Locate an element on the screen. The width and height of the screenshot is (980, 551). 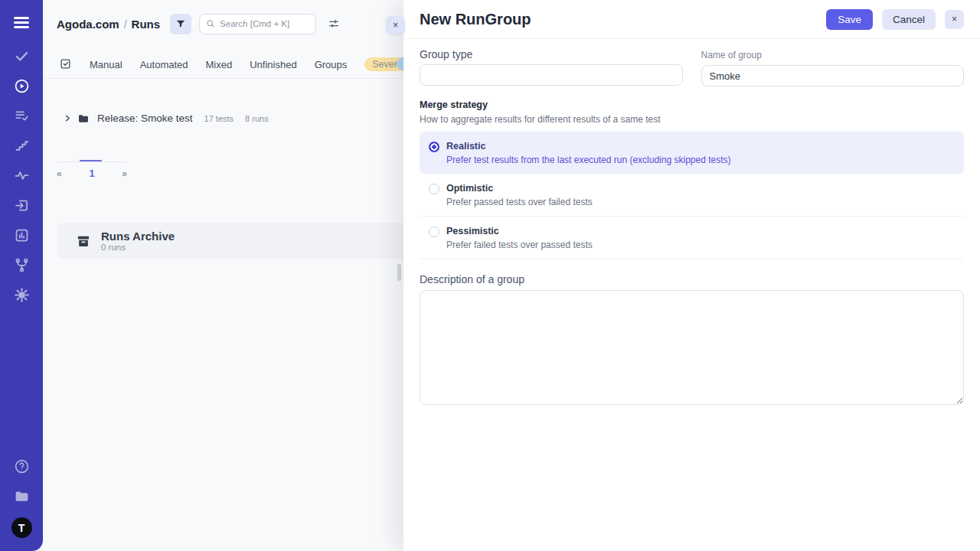
runs-filter-tabs: Manual Automated Mixed Unfinished Groups… is located at coordinates (224, 64).